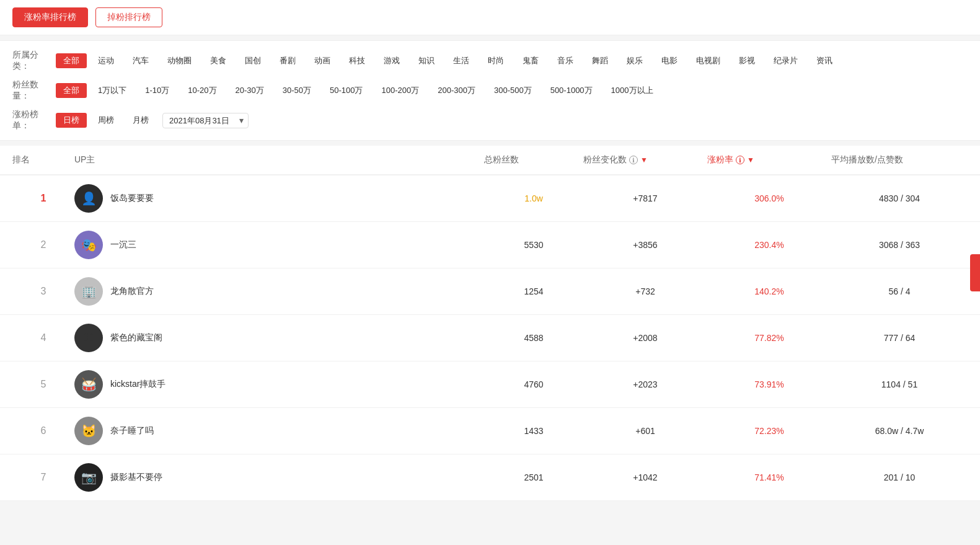 Image resolution: width=980 pixels, height=545 pixels. Describe the element at coordinates (635, 61) in the screenshot. I see `category-tag-16: 娱乐` at that location.